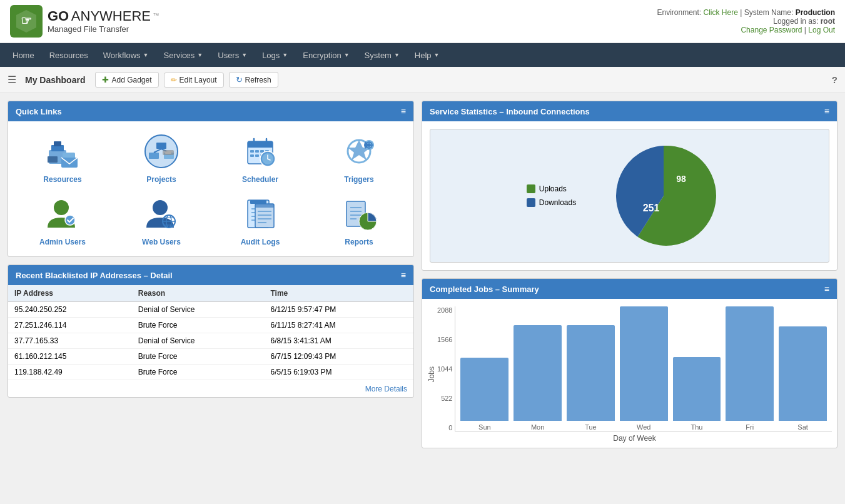  Describe the element at coordinates (211, 111) in the screenshot. I see `quick-links-header: Quick Links ≡` at that location.